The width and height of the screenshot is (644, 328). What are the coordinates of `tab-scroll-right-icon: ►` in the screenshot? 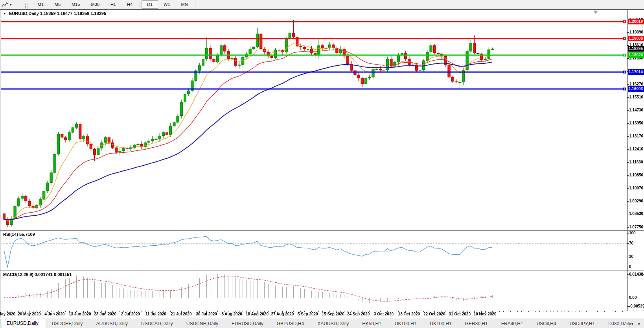 It's located at (640, 324).